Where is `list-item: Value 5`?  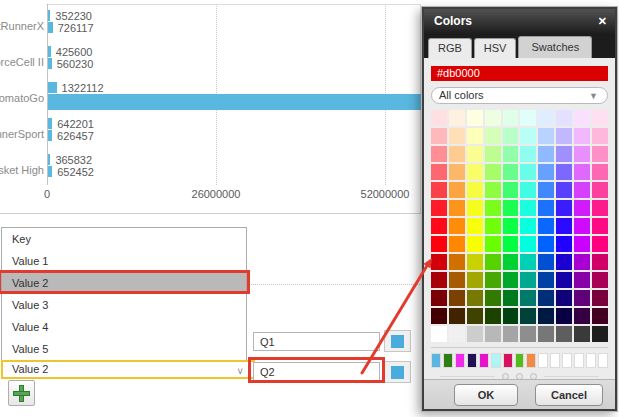 list-item: Value 5 is located at coordinates (124, 349).